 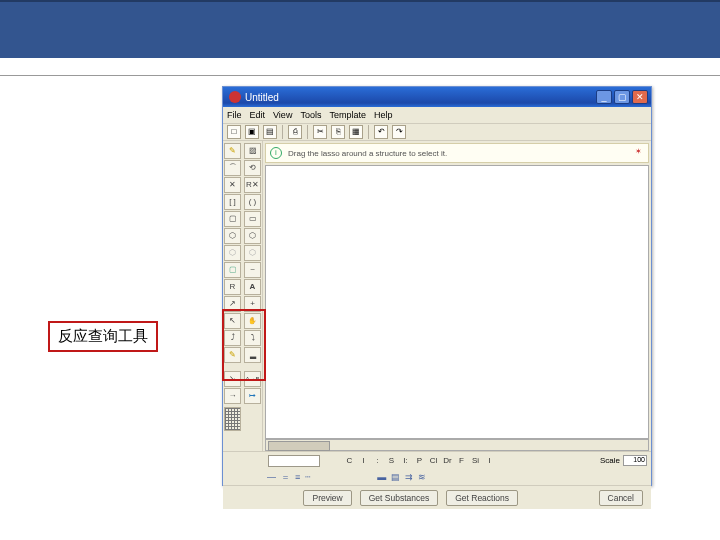 What do you see at coordinates (310, 115) in the screenshot?
I see `menu-tools: Tools` at bounding box center [310, 115].